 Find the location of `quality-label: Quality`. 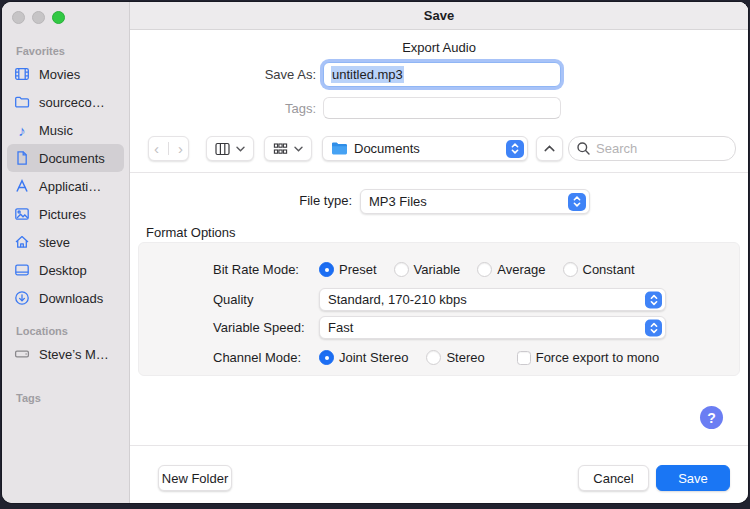

quality-label: Quality is located at coordinates (233, 300).